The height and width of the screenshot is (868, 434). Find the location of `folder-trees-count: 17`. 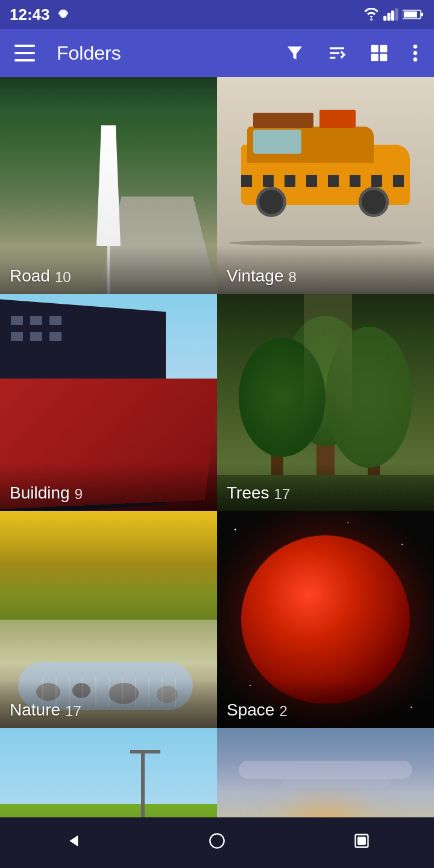

folder-trees-count: 17 is located at coordinates (282, 494).